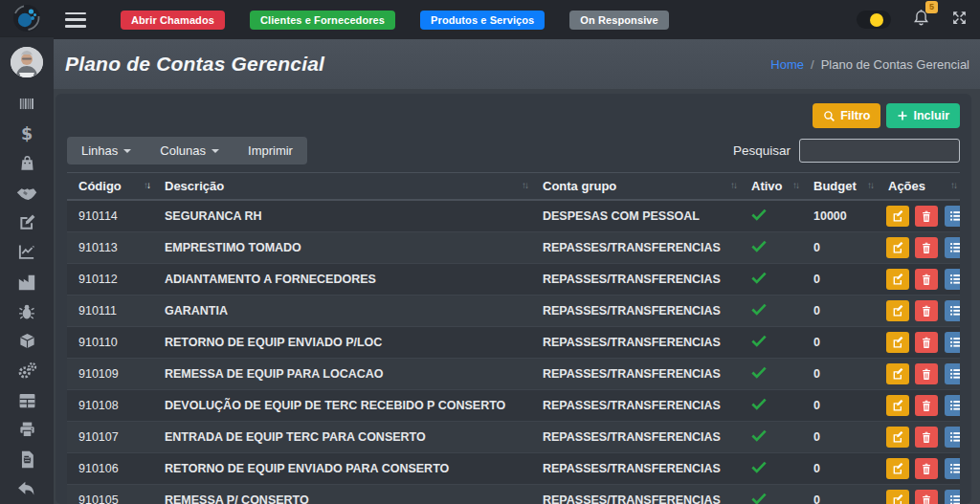 The height and width of the screenshot is (504, 980). What do you see at coordinates (898, 312) in the screenshot?
I see `edit-icon` at bounding box center [898, 312].